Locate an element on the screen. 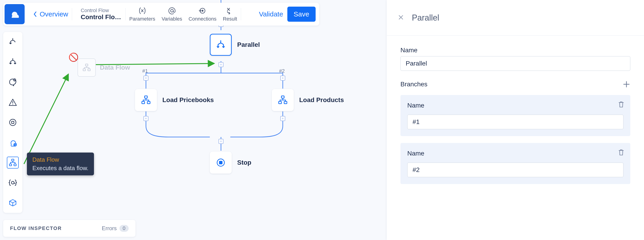  branches-label: Branches is located at coordinates (414, 84).